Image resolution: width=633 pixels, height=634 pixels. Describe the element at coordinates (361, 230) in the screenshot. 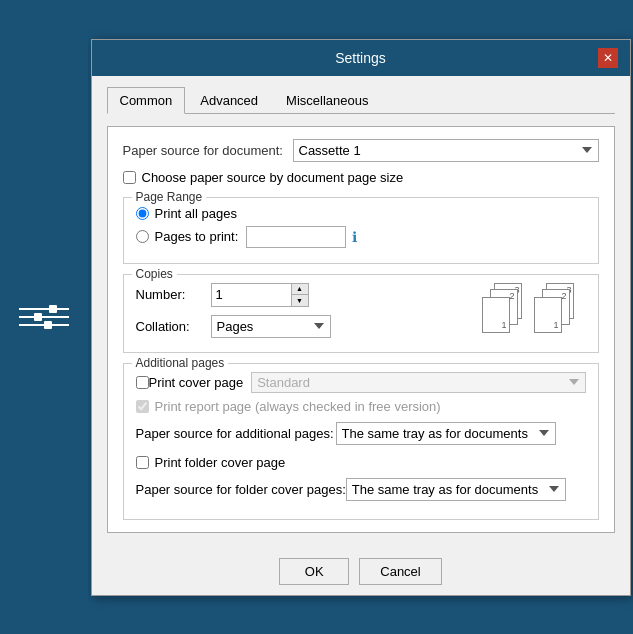

I see `page-range-group: Page Range Print all pages Pages to prin…` at that location.